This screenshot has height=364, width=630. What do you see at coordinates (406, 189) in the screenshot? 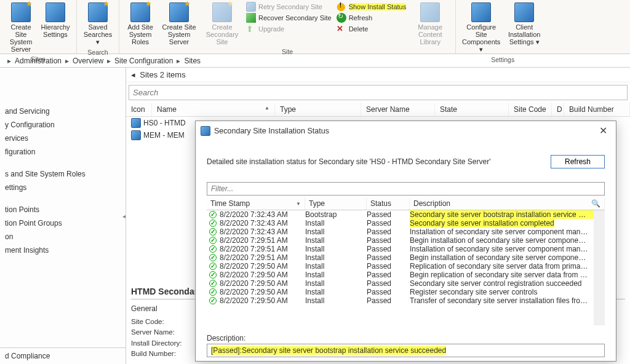
I see `filter-input` at bounding box center [406, 189].